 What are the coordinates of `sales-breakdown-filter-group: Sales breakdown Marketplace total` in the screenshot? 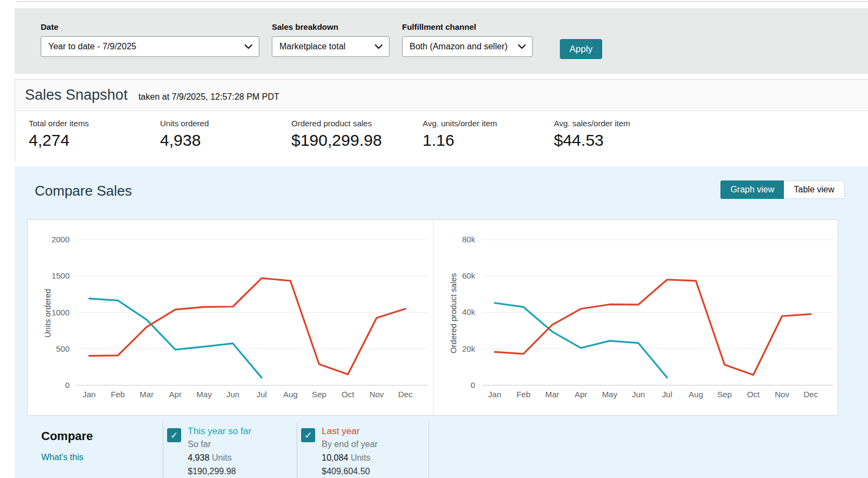 It's located at (331, 40).